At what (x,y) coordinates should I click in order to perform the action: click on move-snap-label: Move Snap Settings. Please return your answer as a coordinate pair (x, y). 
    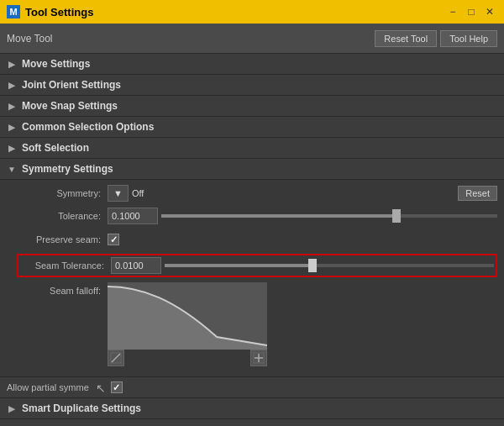
    Looking at the image, I should click on (70, 106).